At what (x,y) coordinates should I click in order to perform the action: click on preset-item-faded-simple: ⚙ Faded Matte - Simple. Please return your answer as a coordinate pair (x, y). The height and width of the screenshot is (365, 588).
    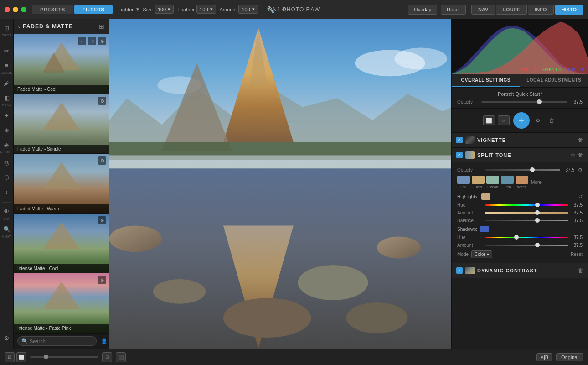
    Looking at the image, I should click on (61, 124).